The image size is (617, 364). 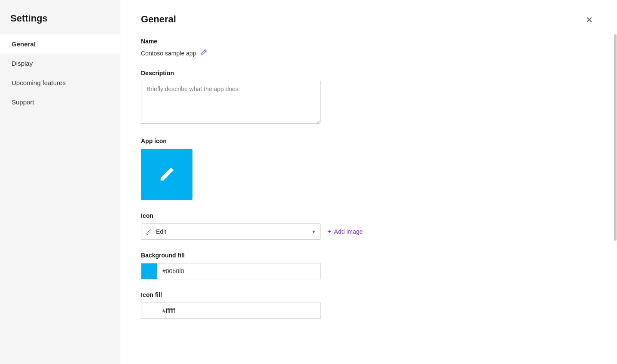 What do you see at coordinates (161, 232) in the screenshot?
I see `icon-select-value: Edit` at bounding box center [161, 232].